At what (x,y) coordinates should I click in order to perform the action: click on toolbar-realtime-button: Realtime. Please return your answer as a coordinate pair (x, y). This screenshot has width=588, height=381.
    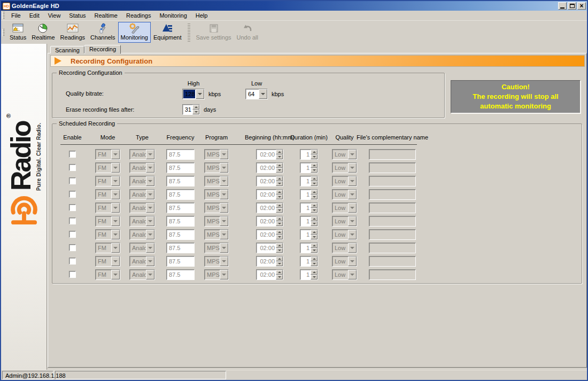
    Looking at the image, I should click on (43, 32).